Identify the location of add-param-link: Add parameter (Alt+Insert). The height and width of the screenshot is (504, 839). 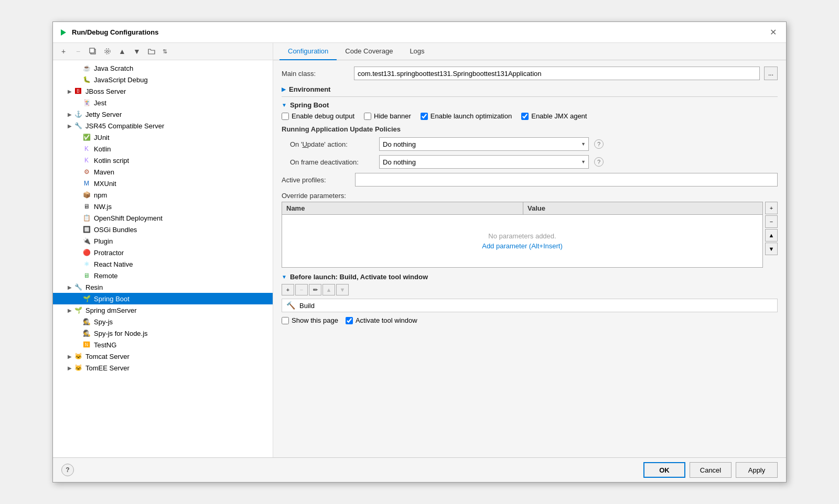
(522, 246).